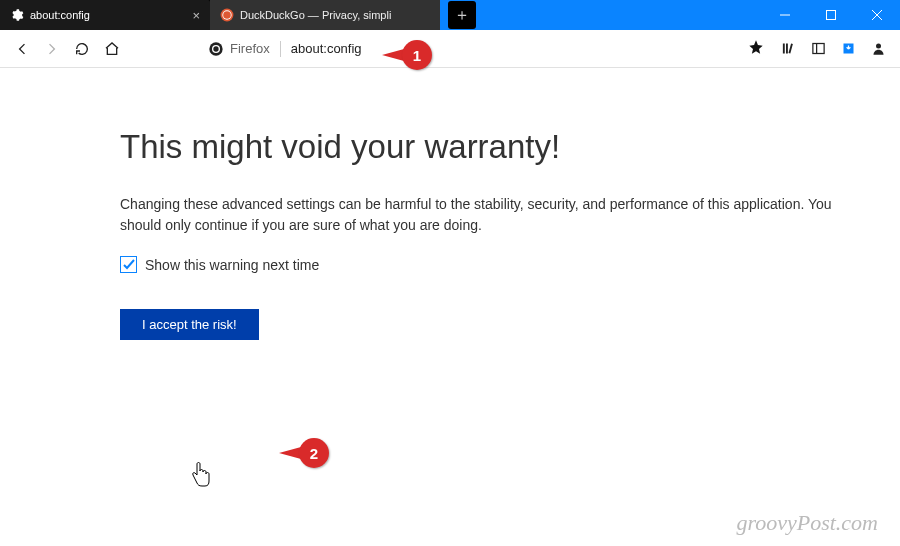 The height and width of the screenshot is (546, 900). Describe the element at coordinates (480, 147) in the screenshot. I see `warning-title: This might void your warranty!` at that location.